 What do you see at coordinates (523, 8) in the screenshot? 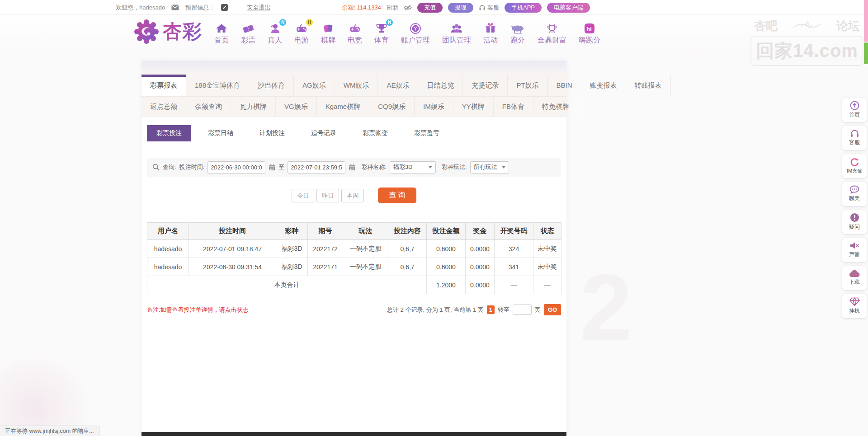
I see `mobile-app-button: 手机APP` at bounding box center [523, 8].